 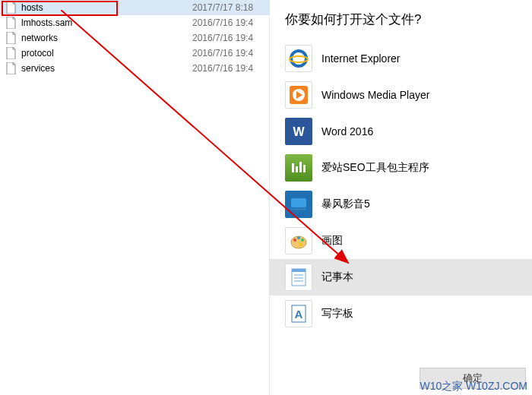 What do you see at coordinates (135, 68) in the screenshot?
I see `file-row: services 2016/7/16 19:4` at bounding box center [135, 68].